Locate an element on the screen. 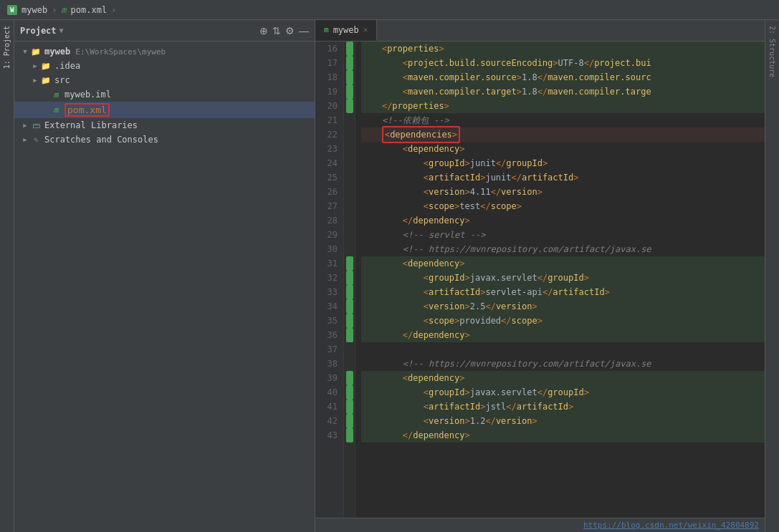 This screenshot has width=779, height=532. code-line-41: <artifactId>jstl</artifactId> is located at coordinates (563, 407).